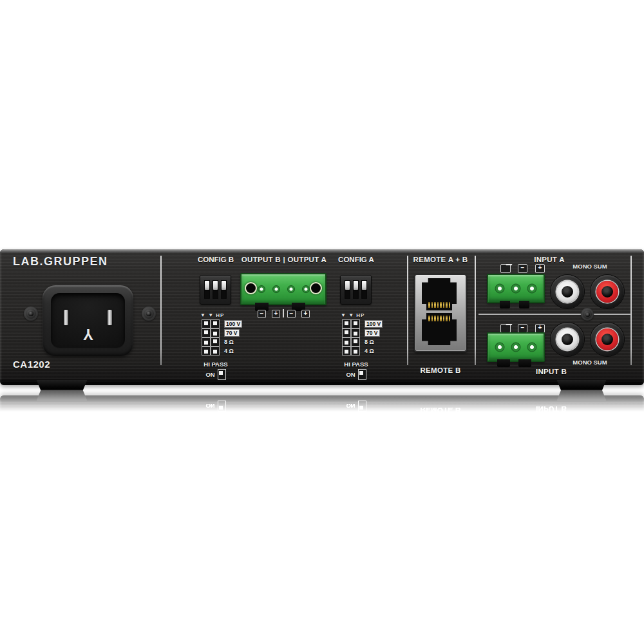 The height and width of the screenshot is (644, 644). What do you see at coordinates (251, 289) in the screenshot?
I see `connector-screw-hole` at bounding box center [251, 289].